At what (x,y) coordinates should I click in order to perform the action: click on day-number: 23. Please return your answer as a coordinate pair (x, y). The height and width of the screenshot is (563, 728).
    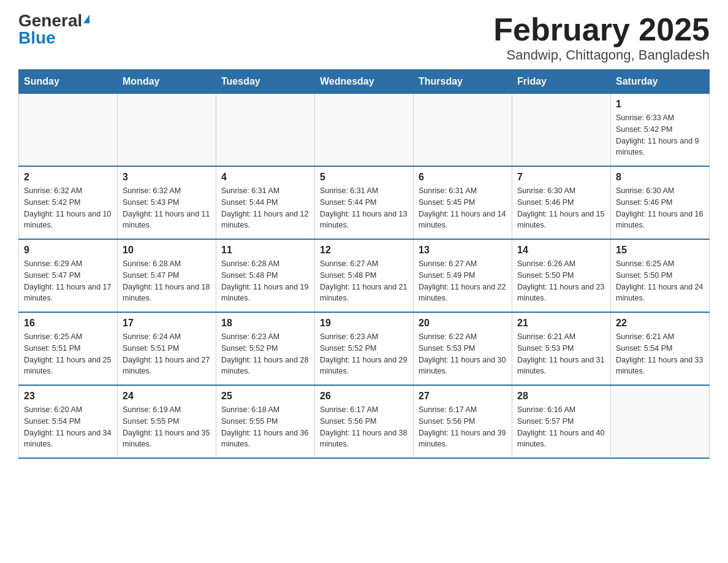
    Looking at the image, I should click on (68, 396).